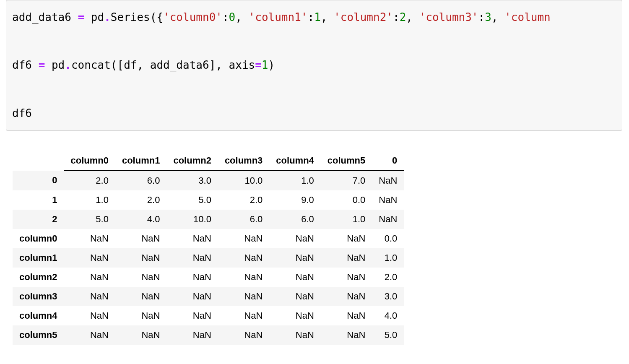  Describe the element at coordinates (208, 200) in the screenshot. I see `table-row: 11.02.05.02.09.00.0NaN` at that location.